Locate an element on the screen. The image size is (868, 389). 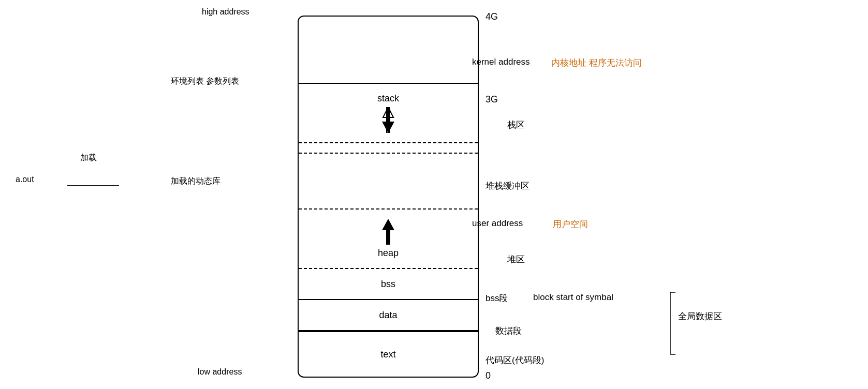
aout-label: a.out is located at coordinates (25, 179).